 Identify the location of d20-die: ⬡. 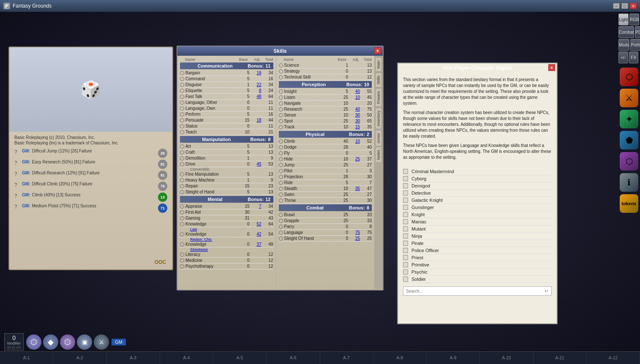
(34, 342).